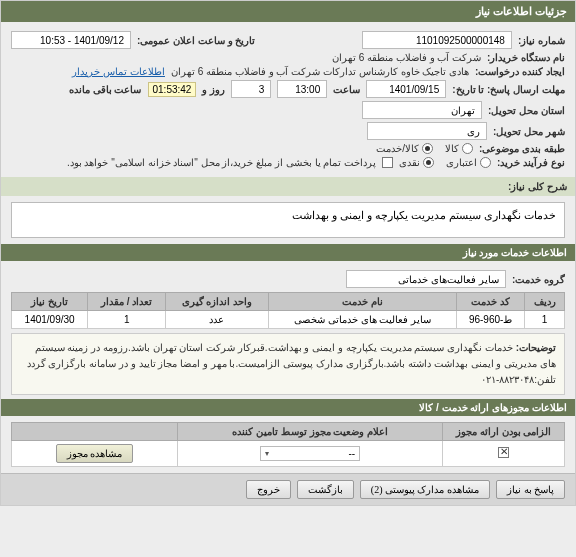 The height and width of the screenshot is (557, 576). What do you see at coordinates (251, 89) in the screenshot?
I see `days-remain: 3` at bounding box center [251, 89].